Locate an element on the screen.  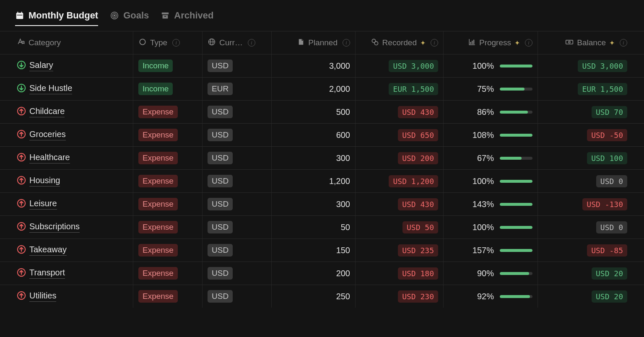
cell-balance: USD 3,000 is located at coordinates (585, 66).